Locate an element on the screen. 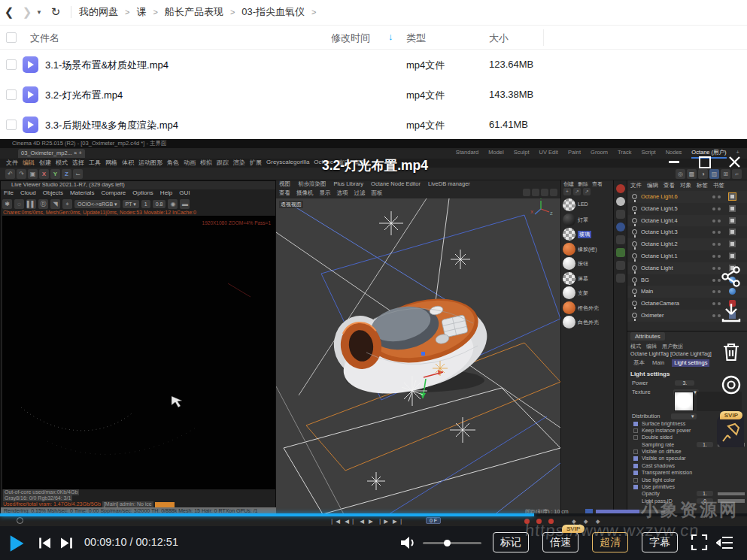  next-button is located at coordinates (66, 544).